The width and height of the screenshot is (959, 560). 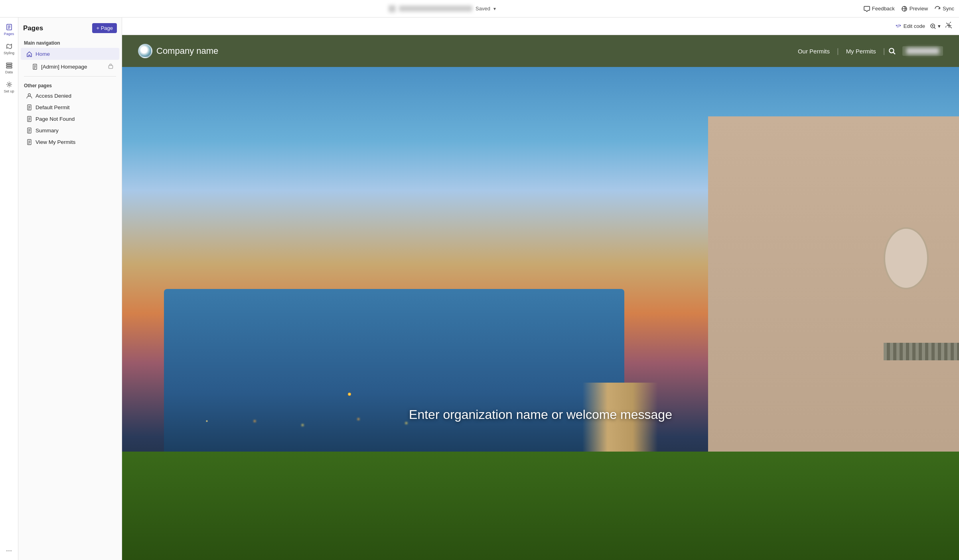 What do you see at coordinates (70, 142) in the screenshot?
I see `nav-item-view-my-permits: View My Permits` at bounding box center [70, 142].